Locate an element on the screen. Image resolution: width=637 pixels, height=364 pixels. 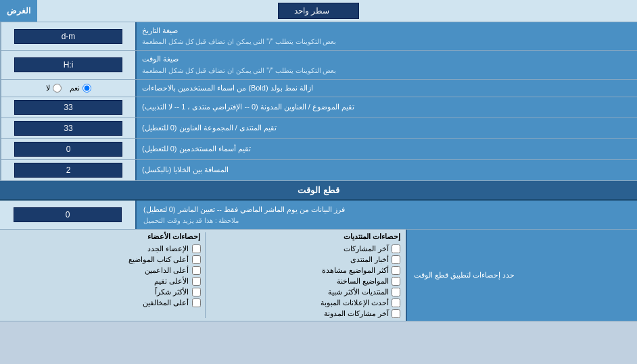
cell-spacing-input-area is located at coordinates (68, 170).